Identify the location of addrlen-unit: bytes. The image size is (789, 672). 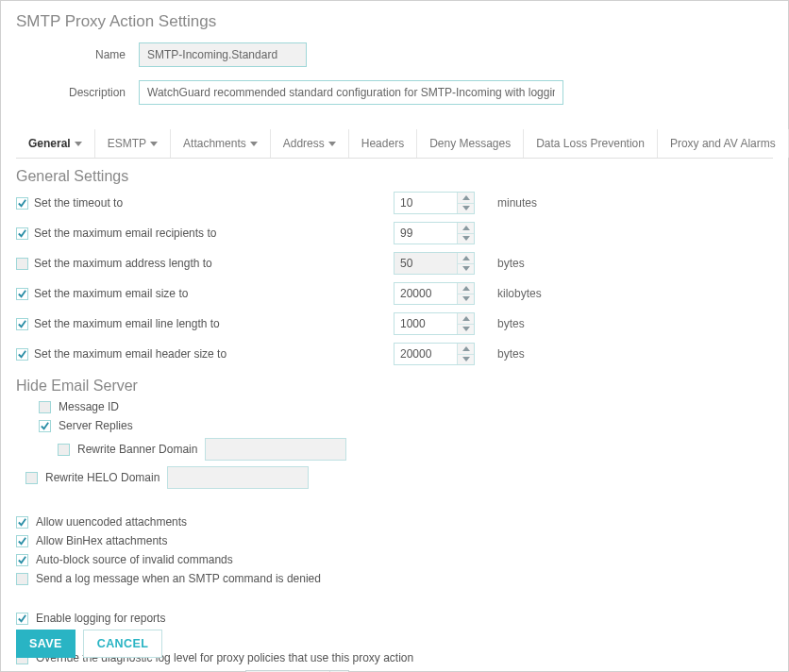
(526, 263).